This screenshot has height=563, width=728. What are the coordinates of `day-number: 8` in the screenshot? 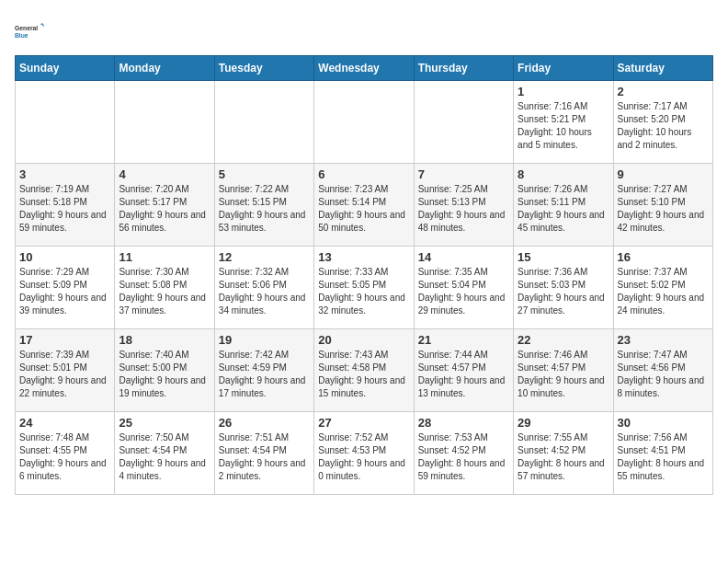 It's located at (563, 175).